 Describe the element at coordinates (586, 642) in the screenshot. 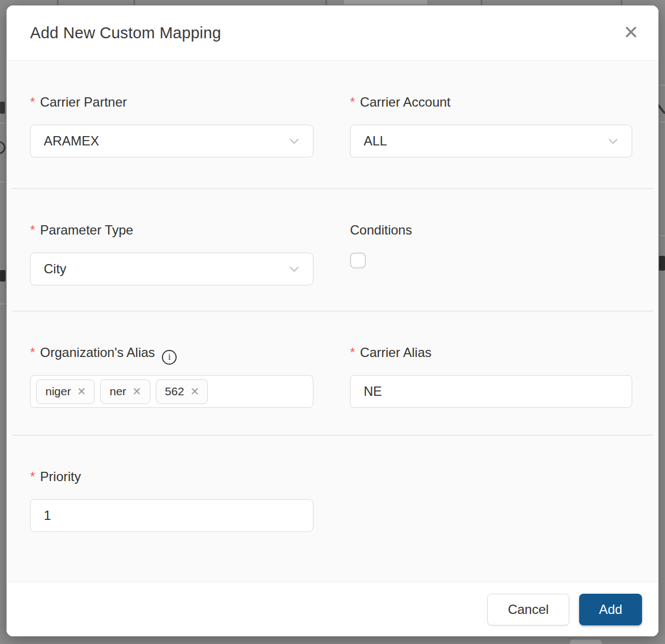

I see `backdrop-button-fragment` at that location.